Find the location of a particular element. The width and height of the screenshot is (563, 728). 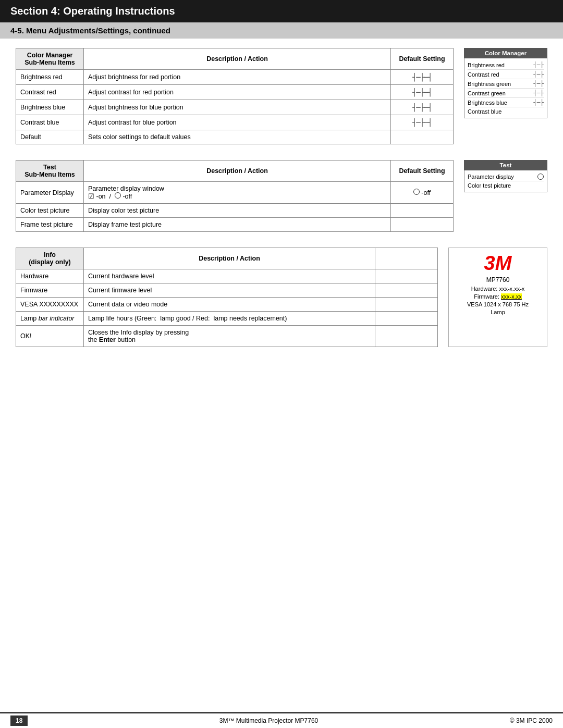

page-number: 18 is located at coordinates (19, 721).